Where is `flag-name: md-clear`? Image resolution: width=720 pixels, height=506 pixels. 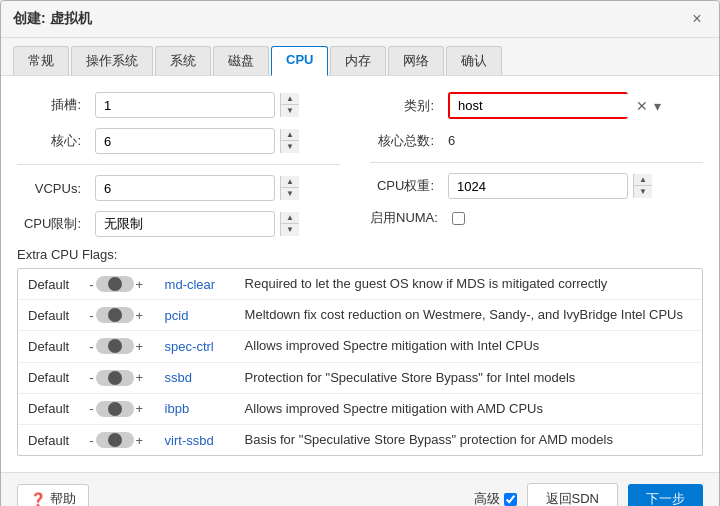
flag-name: md-clear is located at coordinates (195, 284).